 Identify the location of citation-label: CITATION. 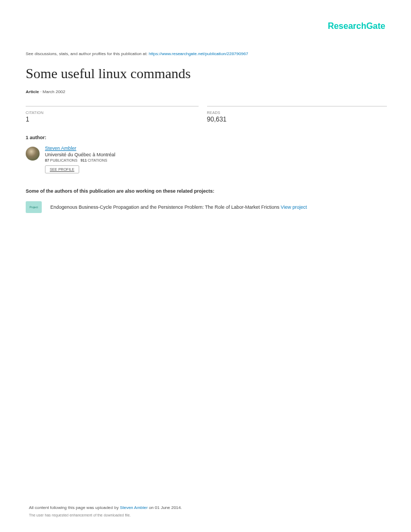
(112, 112).